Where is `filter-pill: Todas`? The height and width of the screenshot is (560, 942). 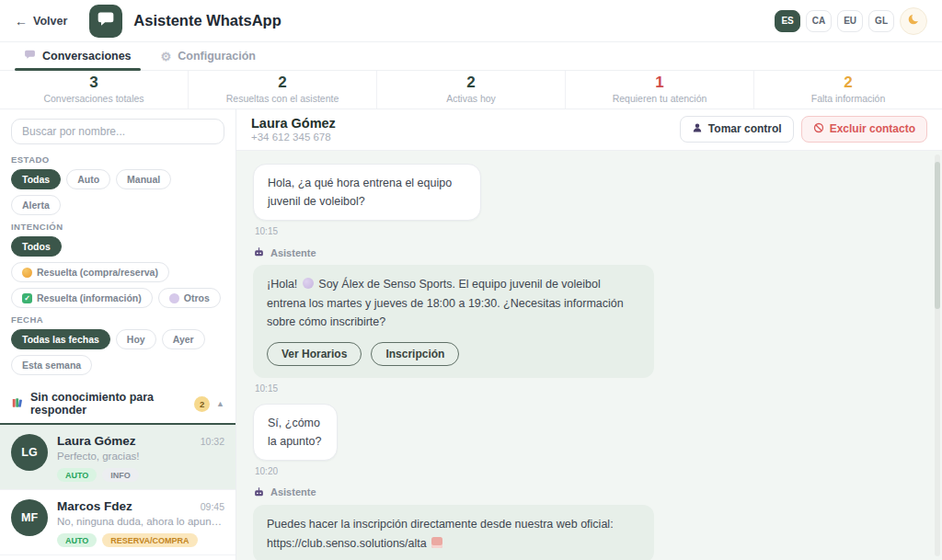
filter-pill: Todas is located at coordinates (36, 179).